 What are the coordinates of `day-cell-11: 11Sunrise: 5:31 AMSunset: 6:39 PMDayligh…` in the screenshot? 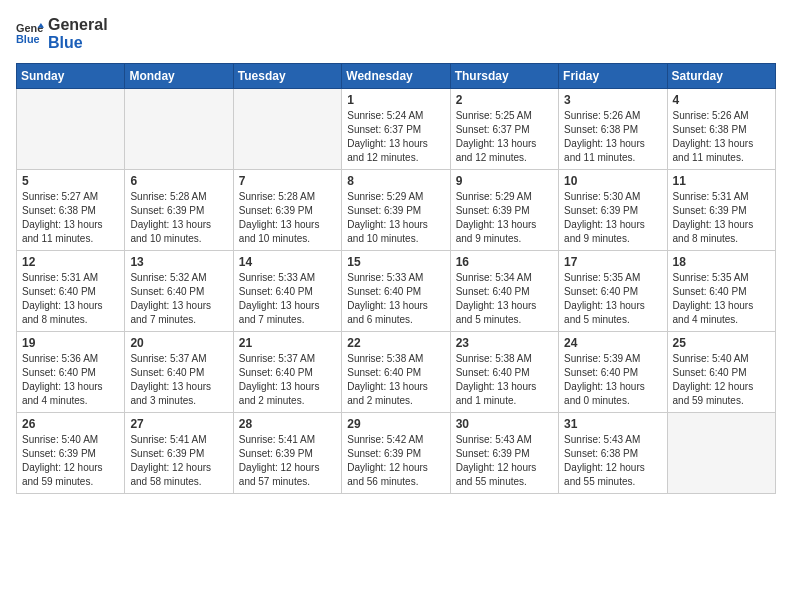 It's located at (721, 210).